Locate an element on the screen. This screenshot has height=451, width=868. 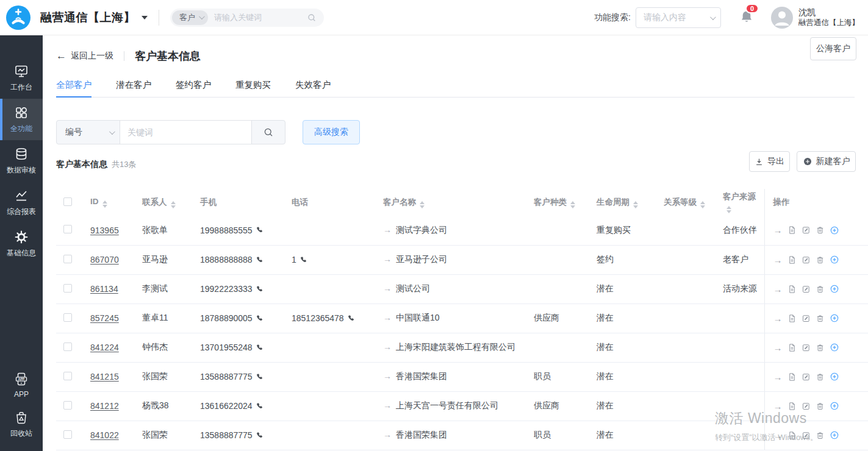
tab-all-customers: 全部客户 is located at coordinates (74, 85).